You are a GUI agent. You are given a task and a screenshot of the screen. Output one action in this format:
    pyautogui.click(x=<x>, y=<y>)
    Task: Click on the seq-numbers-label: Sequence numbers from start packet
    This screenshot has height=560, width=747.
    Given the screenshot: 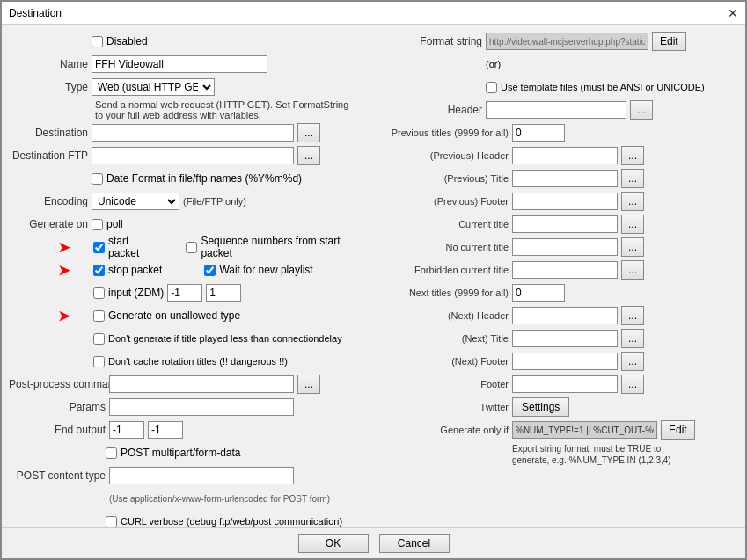 What is the action you would take?
    pyautogui.click(x=285, y=247)
    